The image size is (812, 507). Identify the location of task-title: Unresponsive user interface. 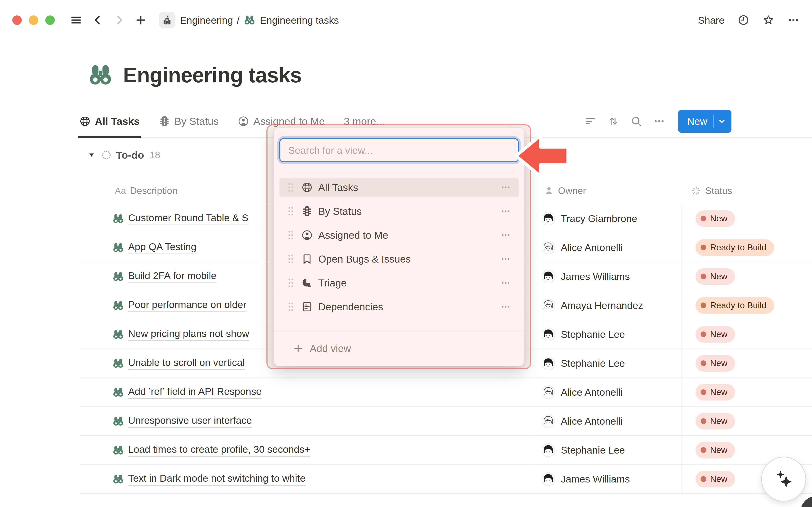
(190, 421).